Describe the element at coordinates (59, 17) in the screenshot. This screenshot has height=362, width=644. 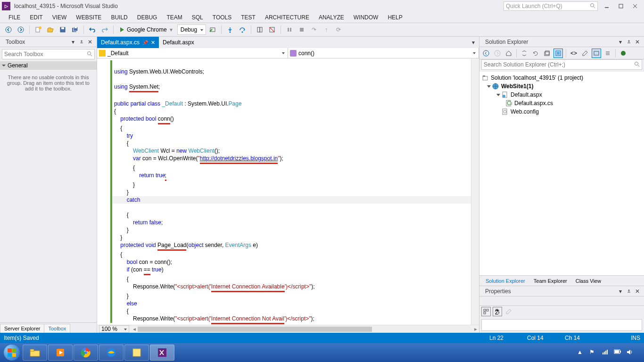
I see `menu-view: VIEW` at that location.